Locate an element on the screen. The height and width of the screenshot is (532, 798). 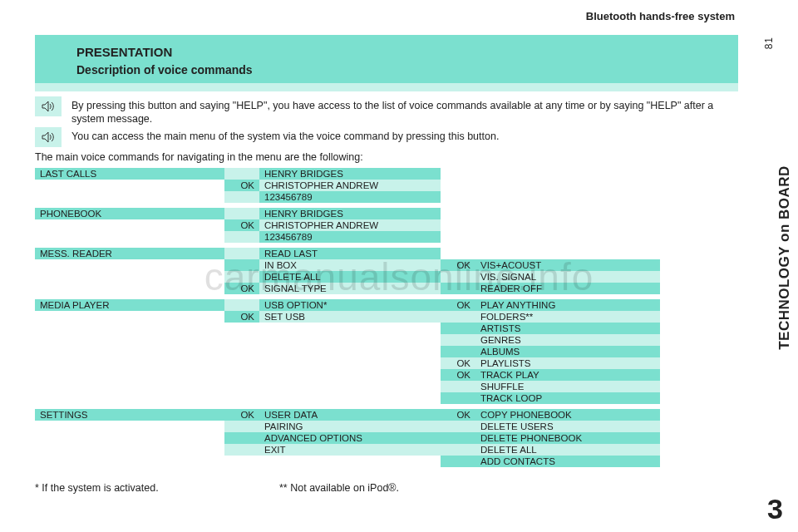
page-subtitle: Description of voice commands is located at coordinates (165, 70).